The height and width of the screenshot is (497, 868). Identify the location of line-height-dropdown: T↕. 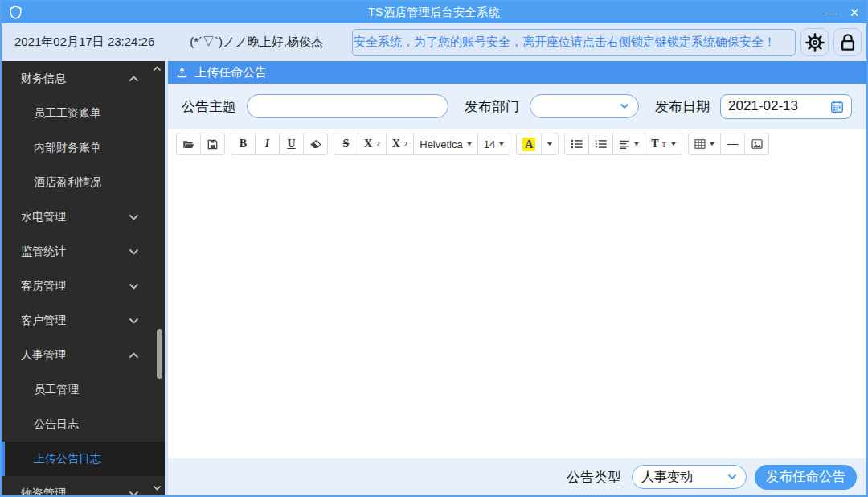
(664, 144).